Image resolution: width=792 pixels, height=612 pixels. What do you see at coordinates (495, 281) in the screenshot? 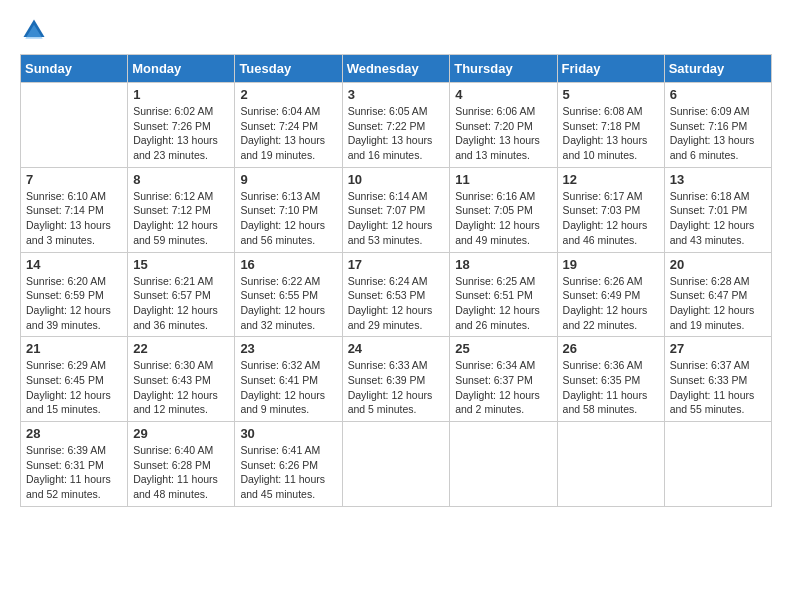
I see `sunrise-text: Sunrise: 6:25 AM` at bounding box center [495, 281].